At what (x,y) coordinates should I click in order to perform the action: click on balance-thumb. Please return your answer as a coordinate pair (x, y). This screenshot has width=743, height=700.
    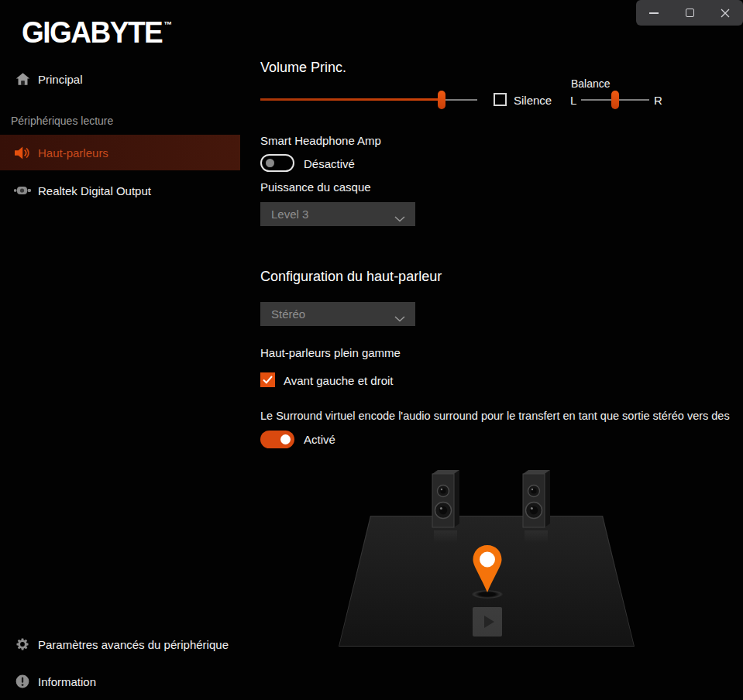
    Looking at the image, I should click on (615, 100).